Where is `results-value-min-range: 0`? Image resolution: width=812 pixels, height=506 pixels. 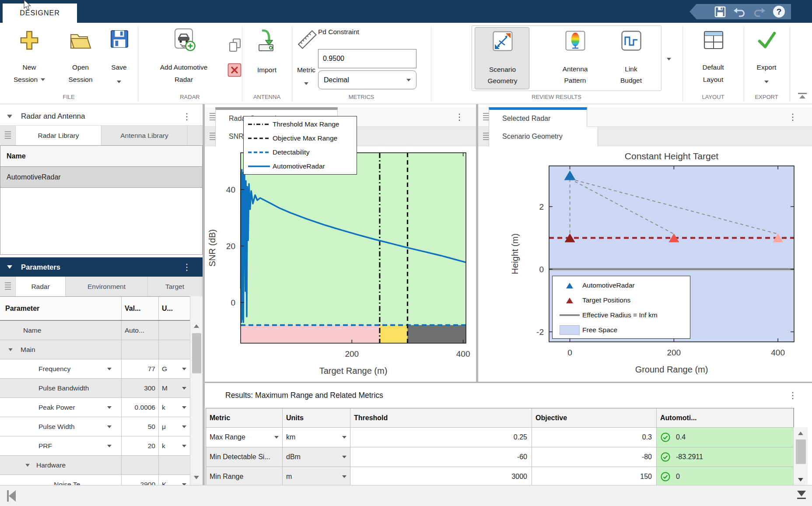
results-value-min-range: 0 is located at coordinates (725, 477).